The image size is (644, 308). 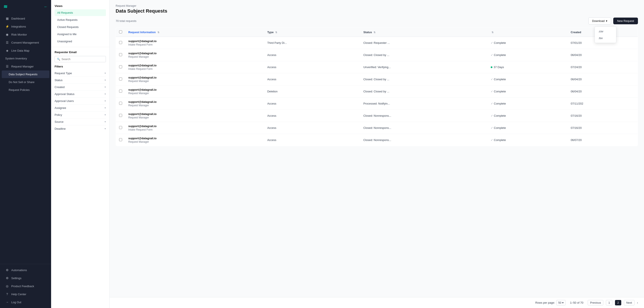 I want to click on sidebar-item-dashboard: ▦Dashboard, so click(x=26, y=19).